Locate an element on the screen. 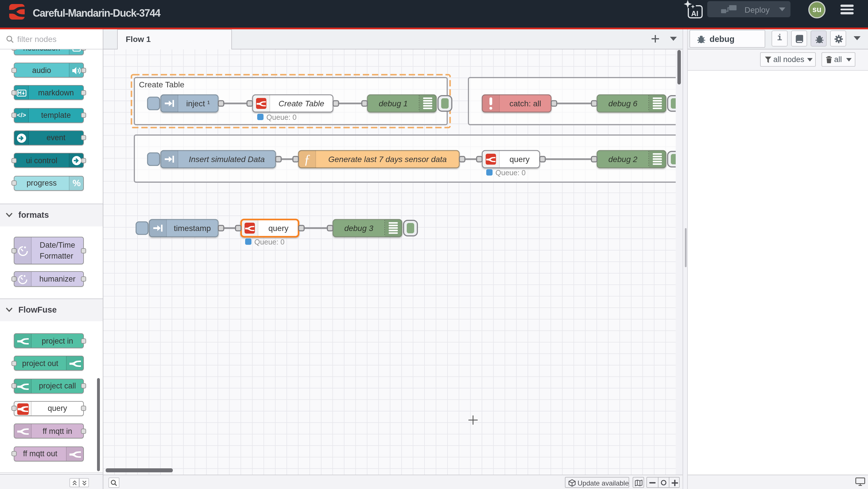 The image size is (868, 489). svg-text: timestamp is located at coordinates (192, 228).